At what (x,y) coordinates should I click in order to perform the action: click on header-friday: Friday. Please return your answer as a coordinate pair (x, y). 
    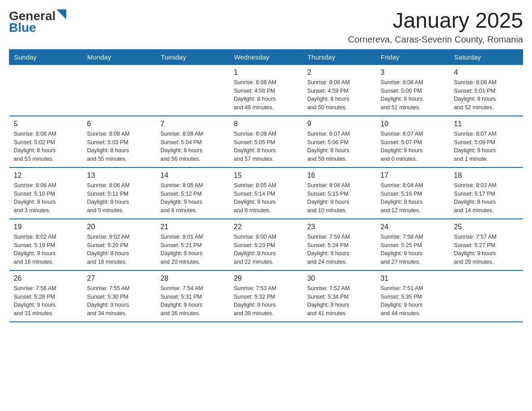
    Looking at the image, I should click on (413, 57).